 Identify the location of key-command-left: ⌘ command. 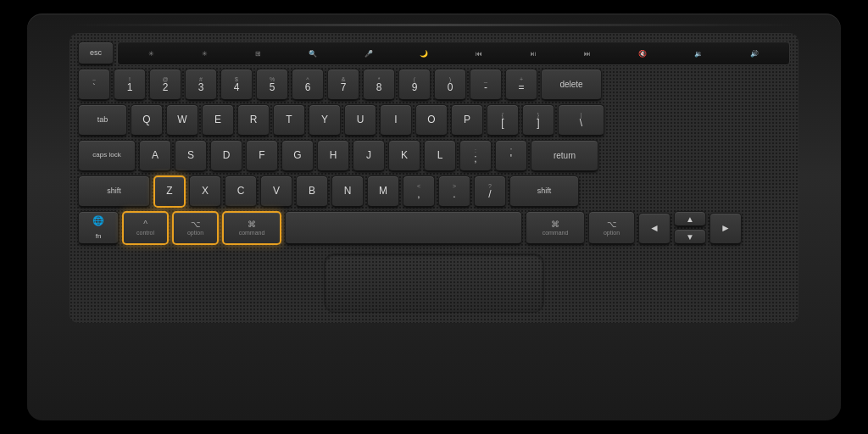
(252, 228).